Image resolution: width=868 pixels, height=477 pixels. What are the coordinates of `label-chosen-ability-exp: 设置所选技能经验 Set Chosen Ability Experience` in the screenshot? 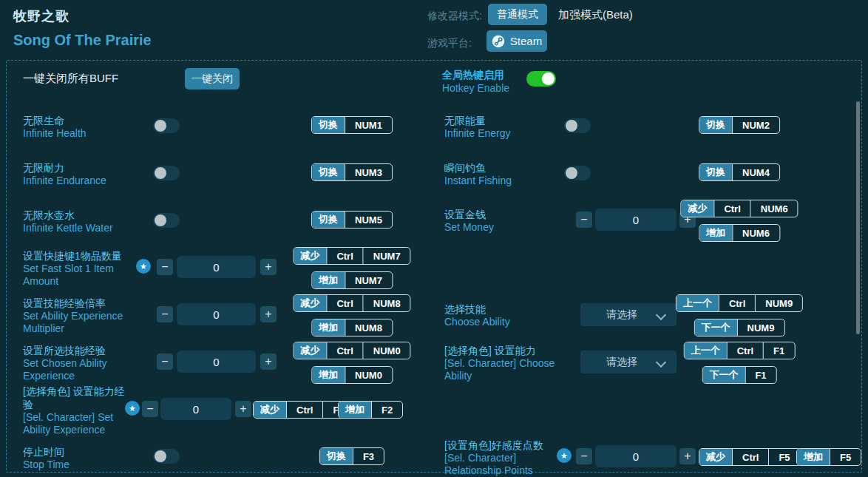 It's located at (84, 363).